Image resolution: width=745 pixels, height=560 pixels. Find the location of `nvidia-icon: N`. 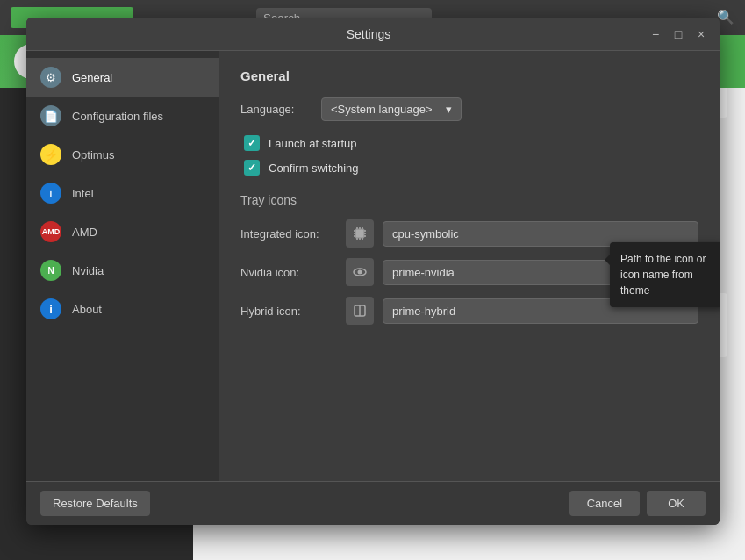

nvidia-icon: N is located at coordinates (51, 270).